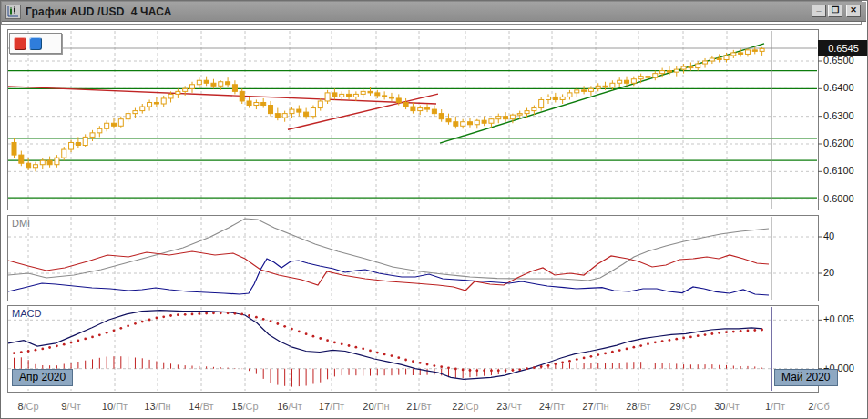 The width and height of the screenshot is (868, 419). Describe the element at coordinates (26, 313) in the screenshot. I see `macd-label: MACD` at that location.